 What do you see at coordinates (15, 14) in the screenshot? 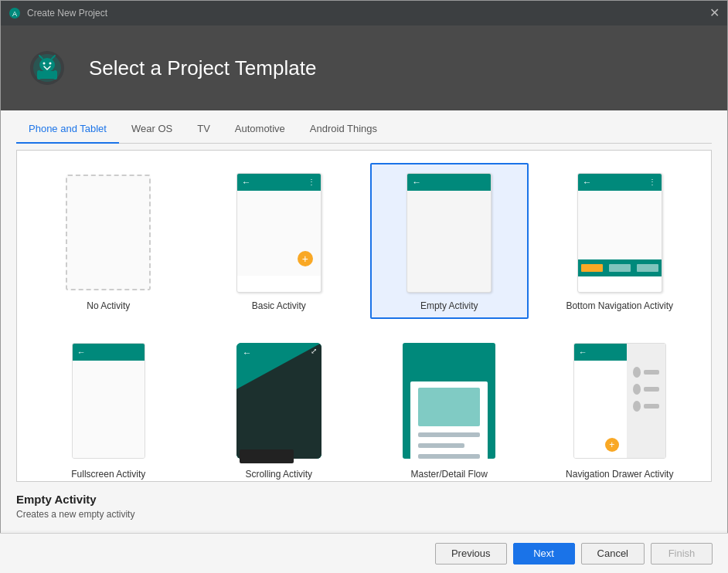
I see `svg-text: A` at bounding box center [15, 14].